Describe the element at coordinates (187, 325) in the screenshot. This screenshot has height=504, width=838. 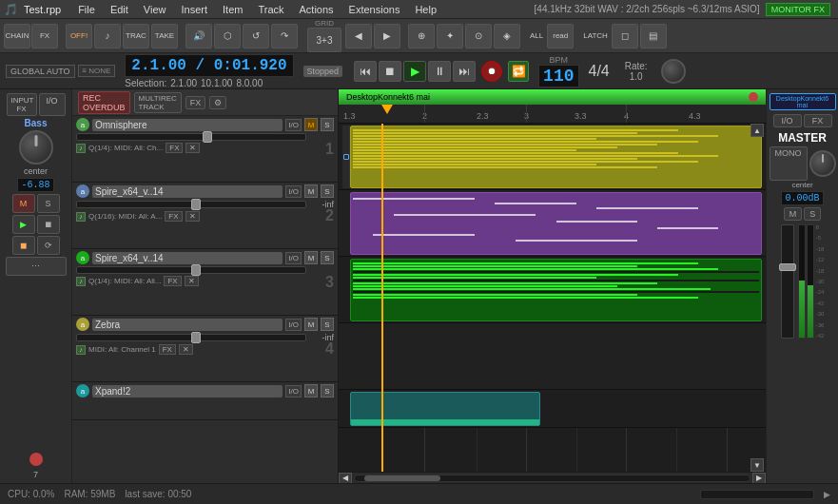
I see `track-name: Zebra` at that location.